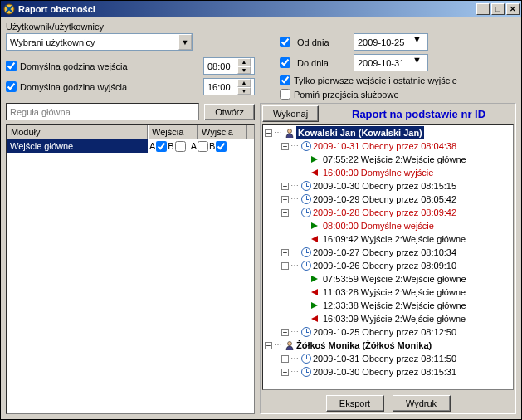 Image resolution: width=522 pixels, height=420 pixels. What do you see at coordinates (221, 66) in the screenshot?
I see `entry-time-input` at bounding box center [221, 66].